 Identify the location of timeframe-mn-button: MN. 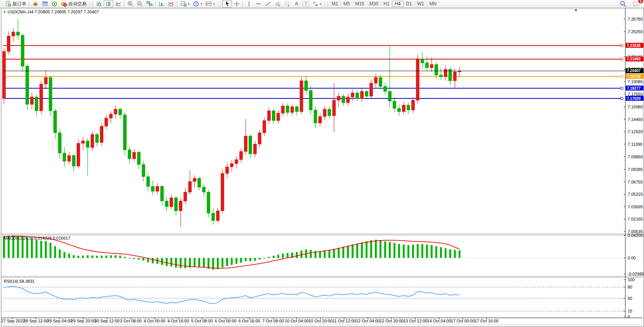
(433, 4).